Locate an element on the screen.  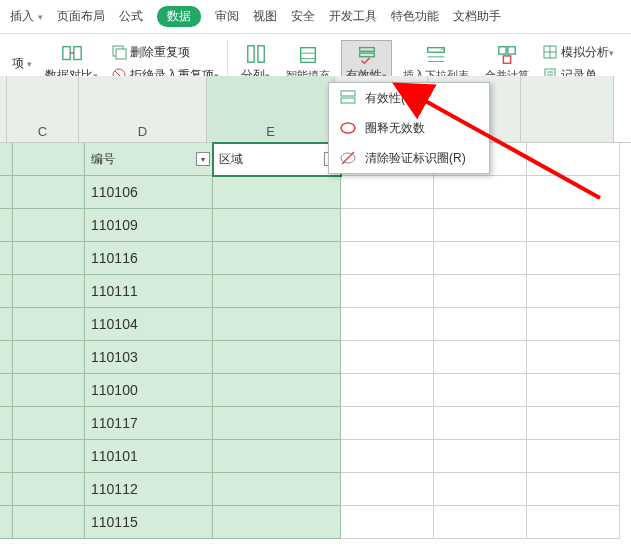
remove-duplicates-button: 删除重复项 is located at coordinates (165, 52).